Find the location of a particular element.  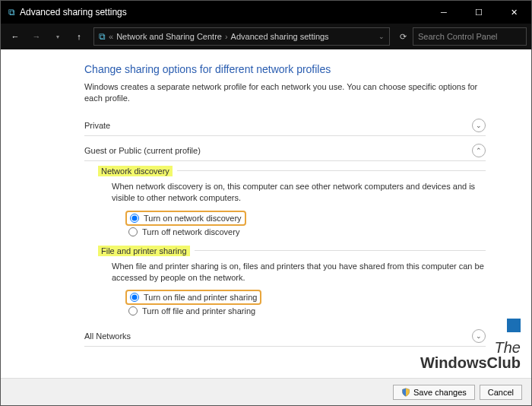

radio-label: Turn on file and printer sharing is located at coordinates (201, 297).